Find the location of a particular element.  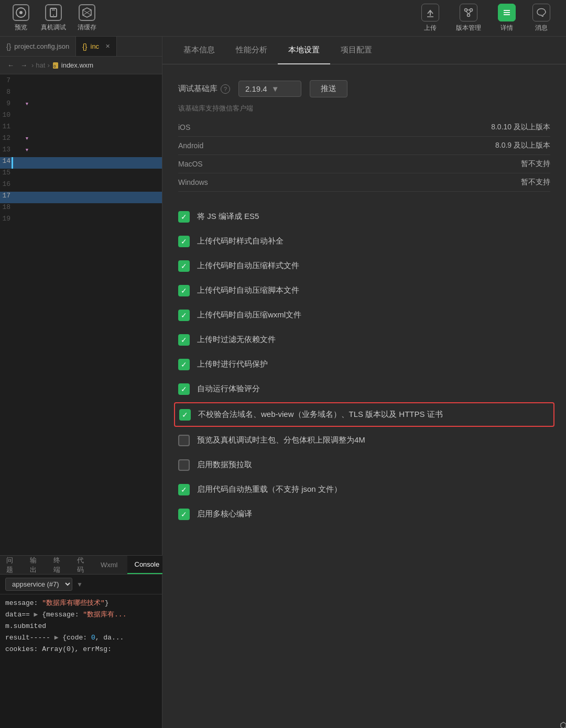

version-select: 2.19.4 ▼ is located at coordinates (270, 89).